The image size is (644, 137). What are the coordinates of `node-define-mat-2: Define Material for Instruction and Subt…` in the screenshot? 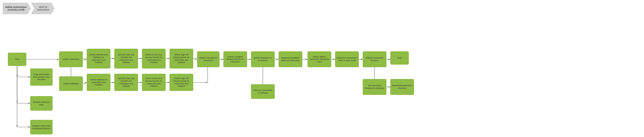 It's located at (99, 82).